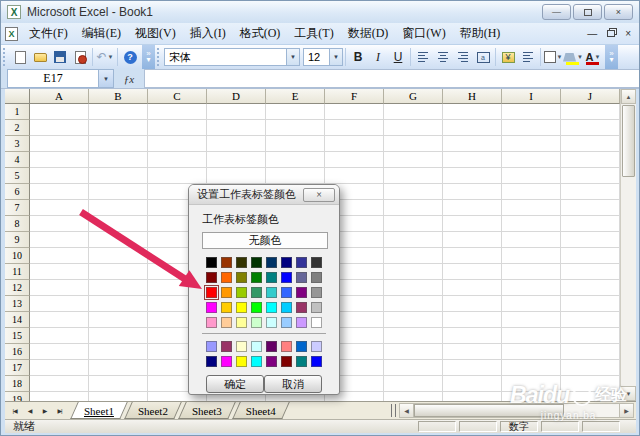 The image size is (640, 436). I want to click on row-header: 15, so click(18, 336).